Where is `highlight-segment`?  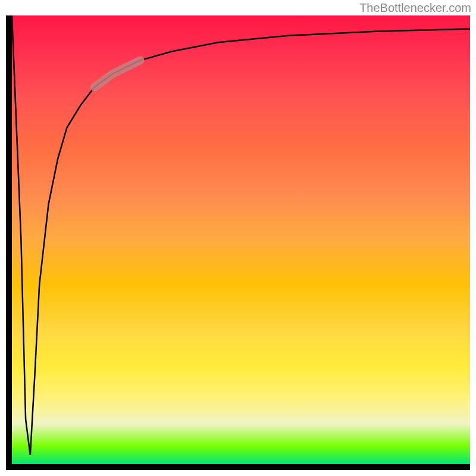
highlight-segment is located at coordinates (118, 74).